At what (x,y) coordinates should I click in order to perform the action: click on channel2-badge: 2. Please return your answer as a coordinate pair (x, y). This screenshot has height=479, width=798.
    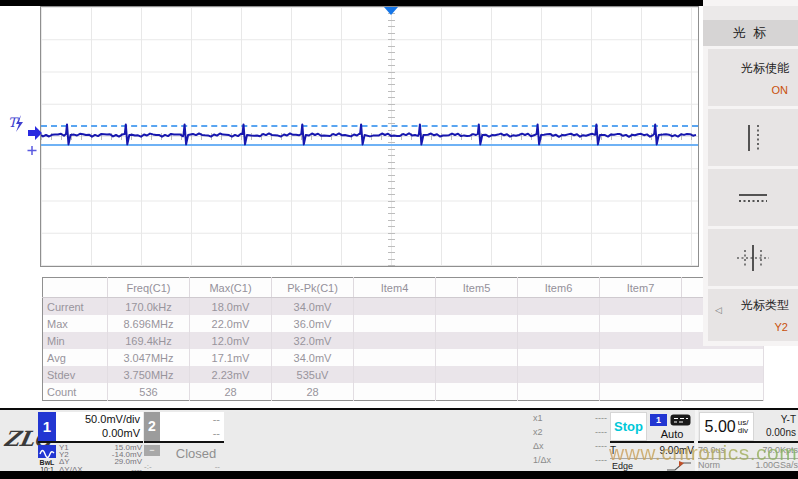
    Looking at the image, I should click on (152, 426).